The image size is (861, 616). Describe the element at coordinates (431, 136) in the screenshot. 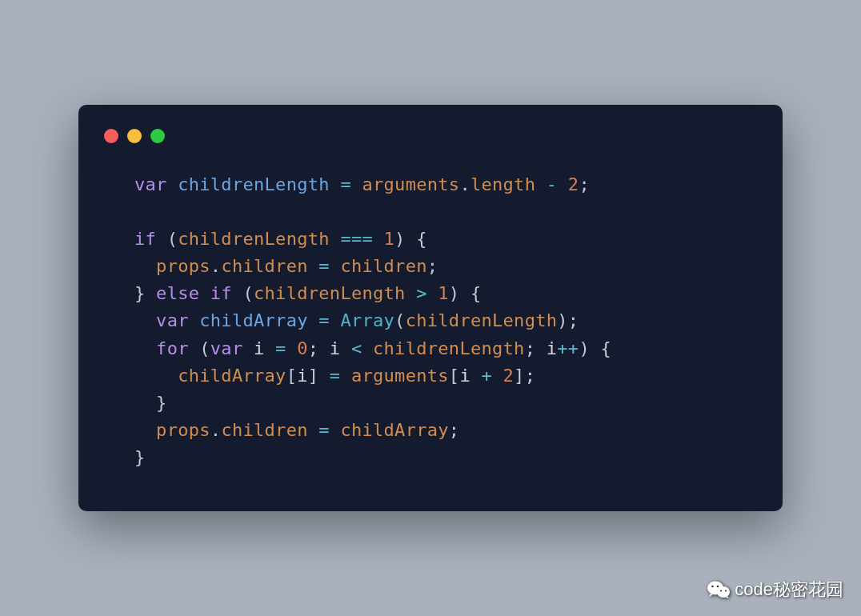

I see `traffic-lights` at that location.